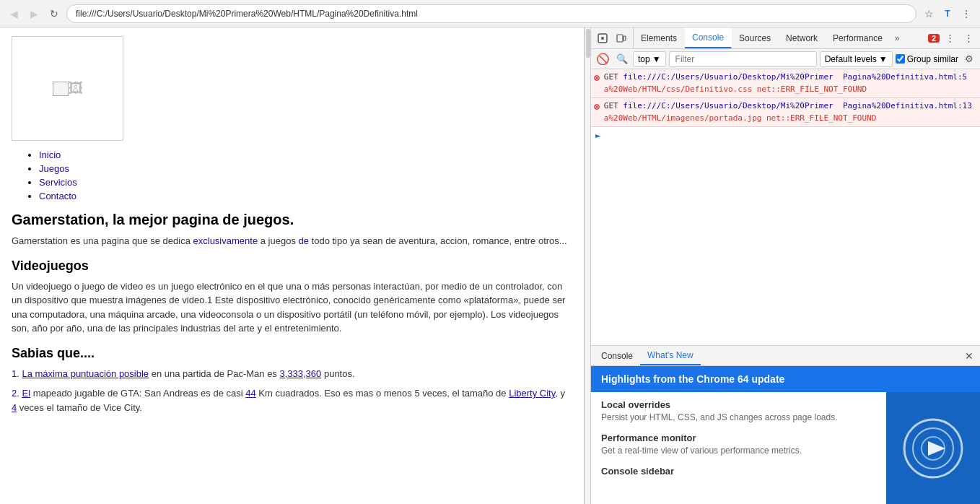  Describe the element at coordinates (969, 59) in the screenshot. I see `console-settings-btn: ⚙` at that location.